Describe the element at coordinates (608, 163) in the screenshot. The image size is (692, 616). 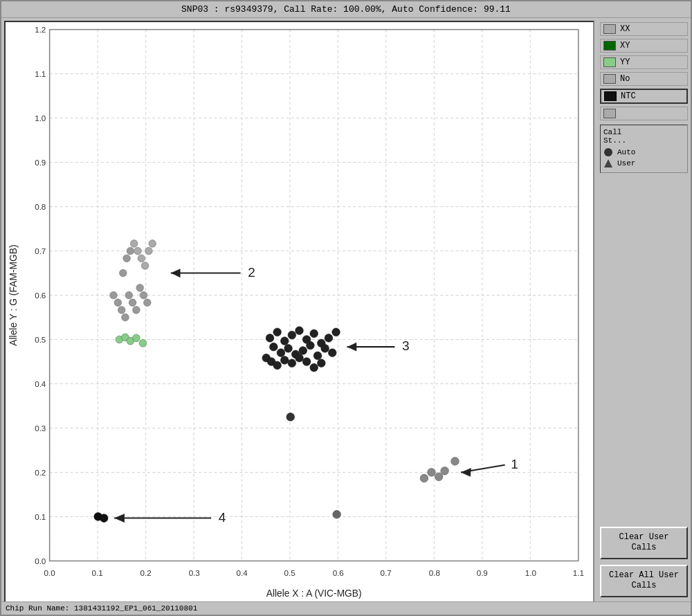
I see `user-icon` at that location.